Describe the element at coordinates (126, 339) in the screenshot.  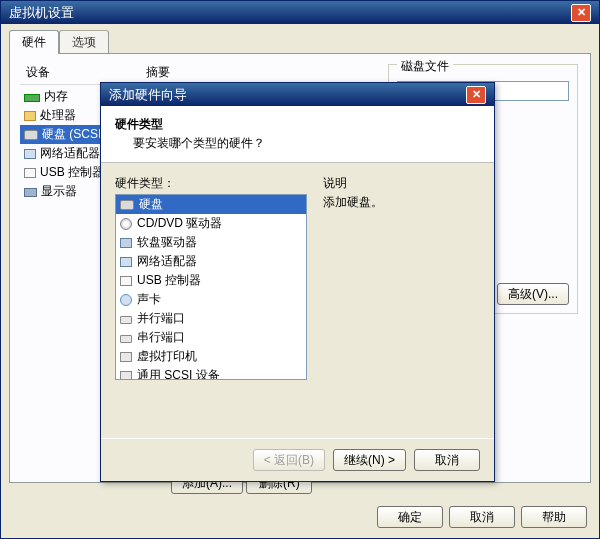
I see `serial-port-icon` at that location.